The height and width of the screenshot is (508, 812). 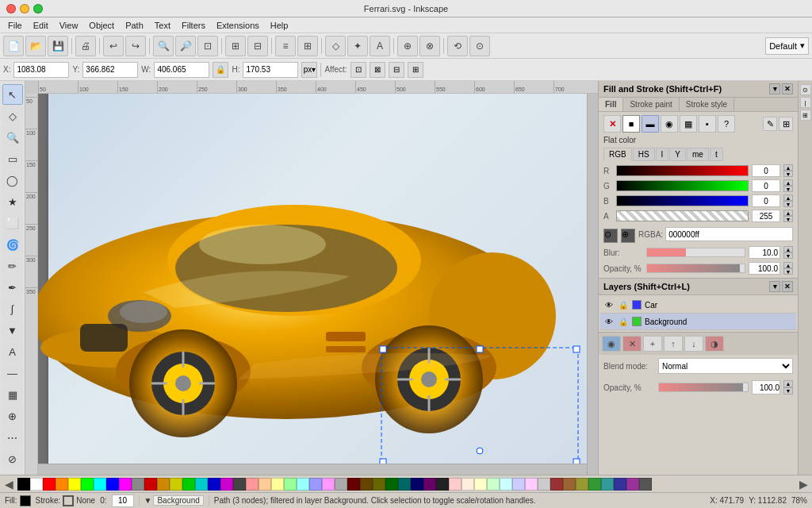 I want to click on b-slider, so click(x=682, y=201).